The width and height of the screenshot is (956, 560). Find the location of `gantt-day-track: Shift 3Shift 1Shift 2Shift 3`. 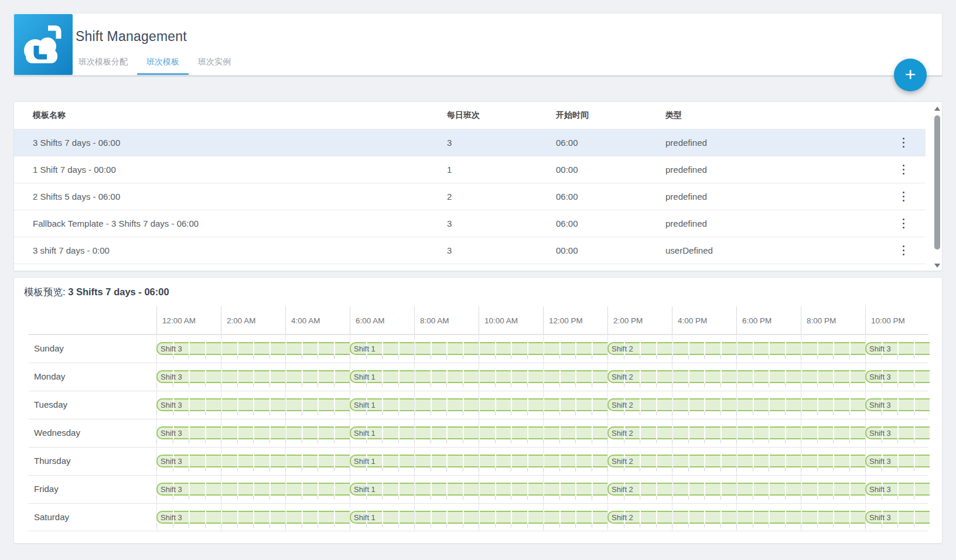

gantt-day-track: Shift 3Shift 1Shift 2Shift 3 is located at coordinates (543, 517).